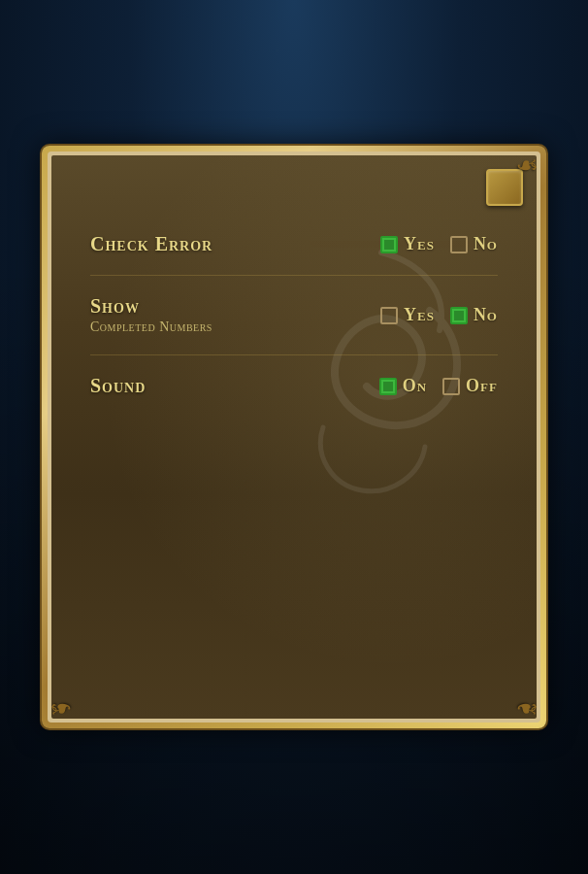 This screenshot has width=588, height=874. What do you see at coordinates (389, 245) in the screenshot?
I see `checkbox-check_error-yes` at bounding box center [389, 245].